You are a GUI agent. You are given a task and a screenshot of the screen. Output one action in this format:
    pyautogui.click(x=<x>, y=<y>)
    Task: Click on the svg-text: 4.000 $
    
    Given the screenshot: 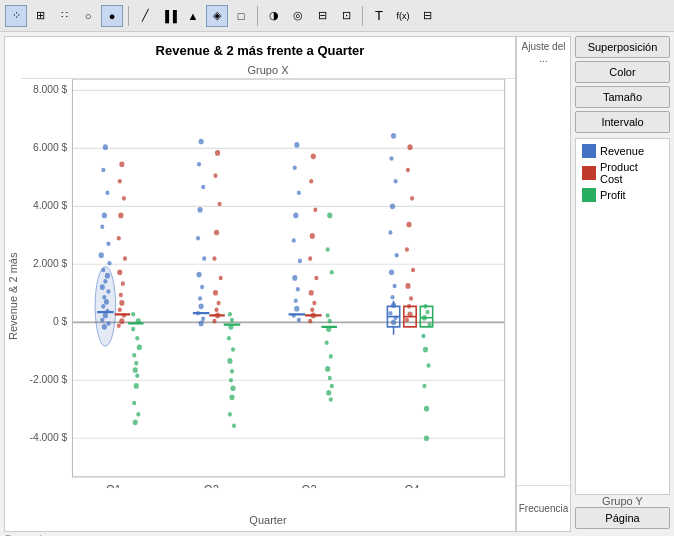 What is the action you would take?
    pyautogui.click(x=50, y=204)
    